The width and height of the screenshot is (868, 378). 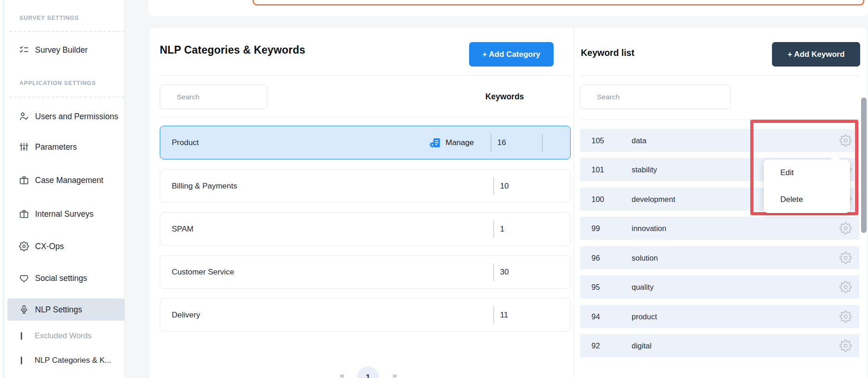 What do you see at coordinates (643, 287) in the screenshot?
I see `keyword-text: quality` at bounding box center [643, 287].